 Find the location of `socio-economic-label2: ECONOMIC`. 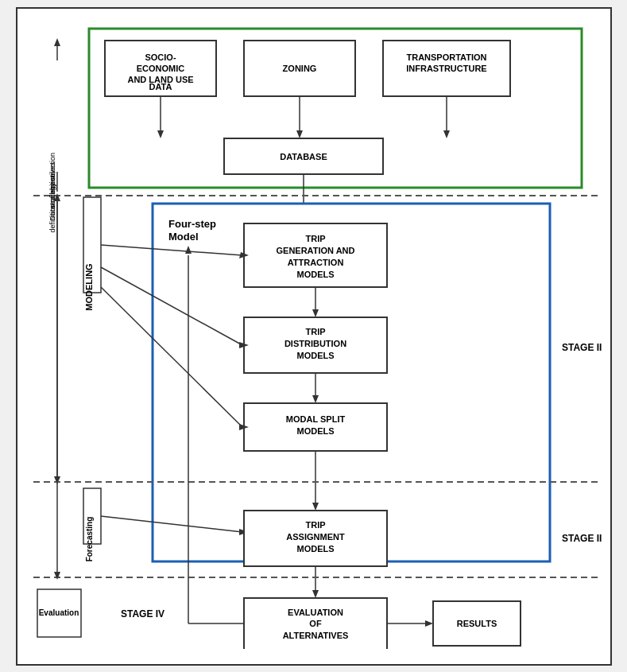

socio-economic-label2: ECONOMIC is located at coordinates (161, 68).